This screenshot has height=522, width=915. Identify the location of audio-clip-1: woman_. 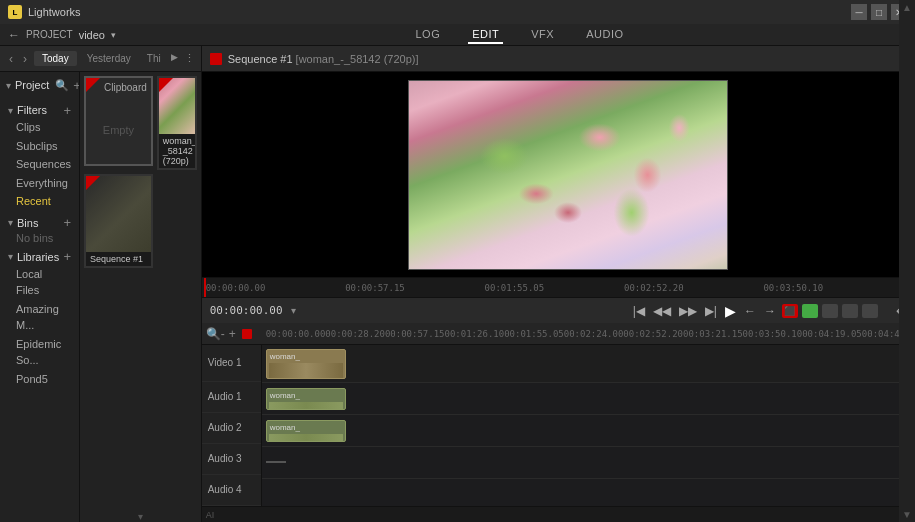
(306, 399).